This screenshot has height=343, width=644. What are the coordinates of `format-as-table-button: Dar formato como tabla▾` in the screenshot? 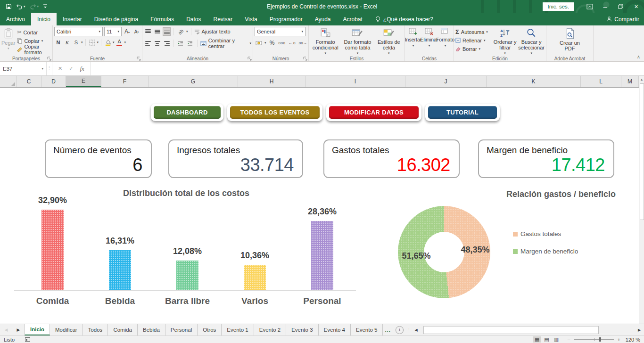 It's located at (357, 41).